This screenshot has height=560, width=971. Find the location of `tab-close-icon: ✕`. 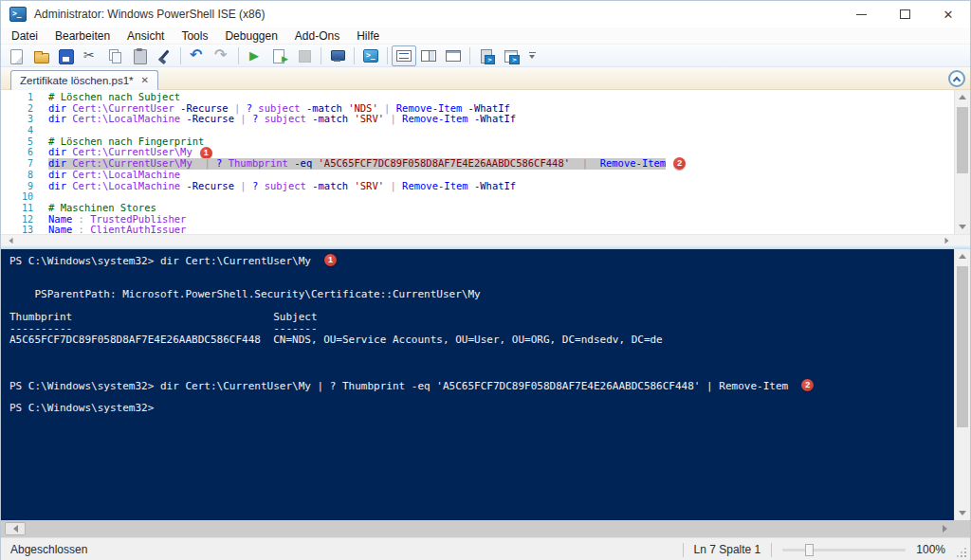

tab-close-icon: ✕ is located at coordinates (145, 81).